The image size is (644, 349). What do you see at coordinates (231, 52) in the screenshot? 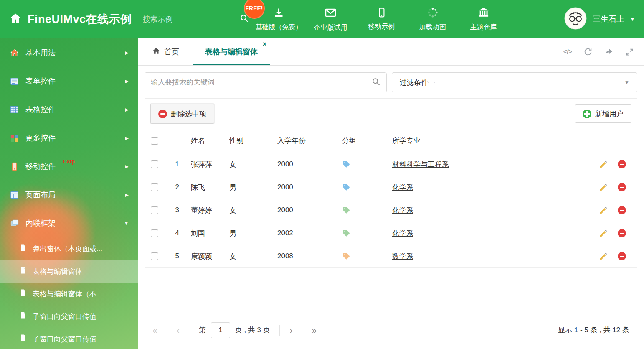
I see `tab-grid-edit-window: 表格与编辑窗体 ×` at bounding box center [231, 52].